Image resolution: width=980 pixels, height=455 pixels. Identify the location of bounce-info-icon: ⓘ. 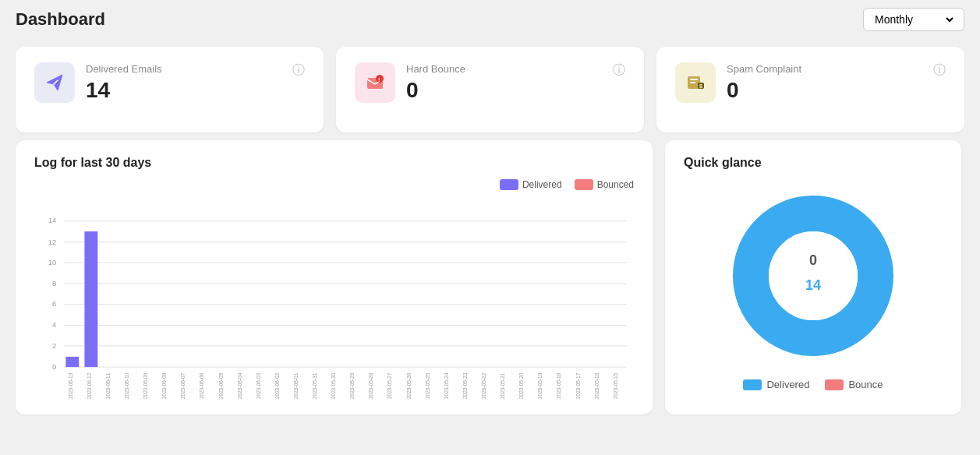
(619, 70).